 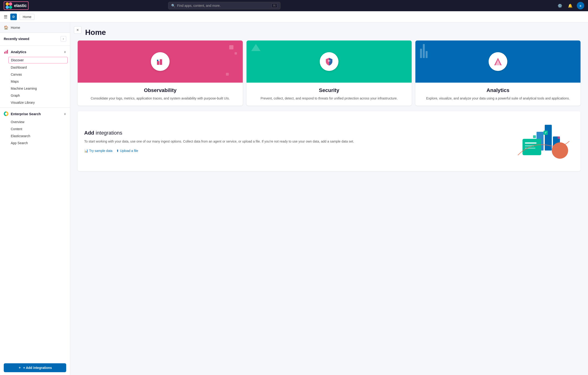 I want to click on search-placeholder: Find apps, content, and more., so click(x=223, y=6).